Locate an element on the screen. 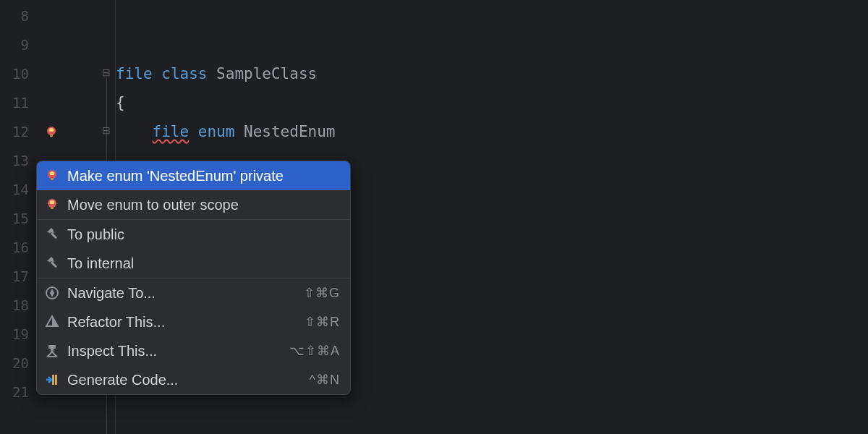 This screenshot has height=434, width=868. menu-item: Make enum 'NestedEnum' private is located at coordinates (194, 176).